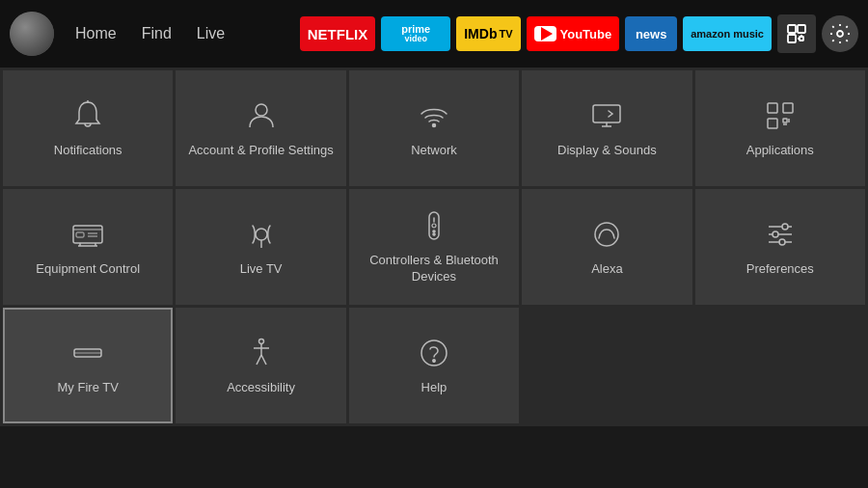 This screenshot has width=868, height=488. I want to click on nav-find: Find, so click(156, 34).